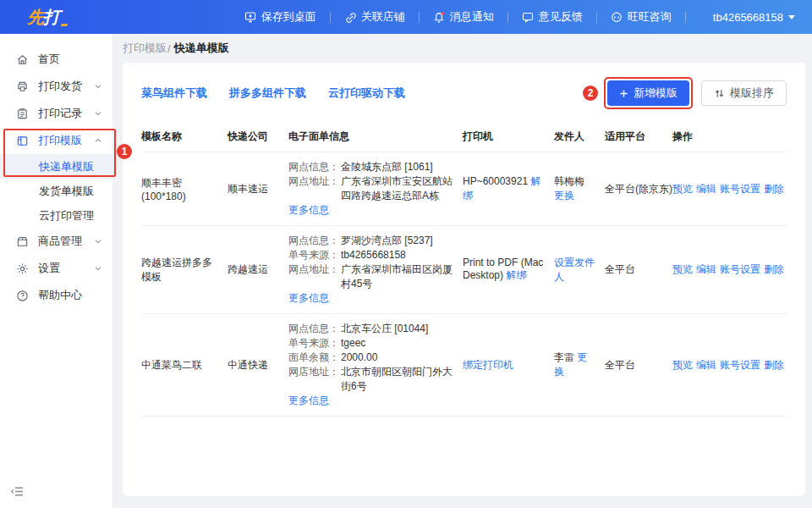  I want to click on sidebar-collapse-button, so click(17, 493).